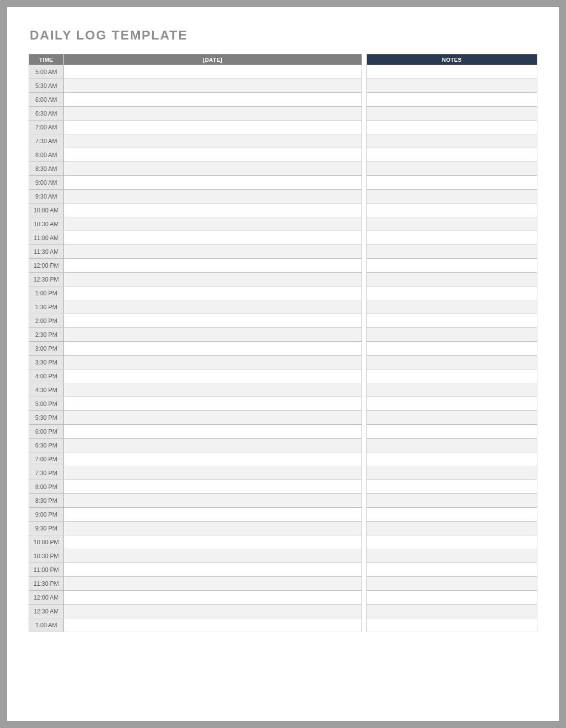 The height and width of the screenshot is (728, 566). Describe the element at coordinates (46, 542) in the screenshot. I see `time-cell: 10:00 PM` at that location.